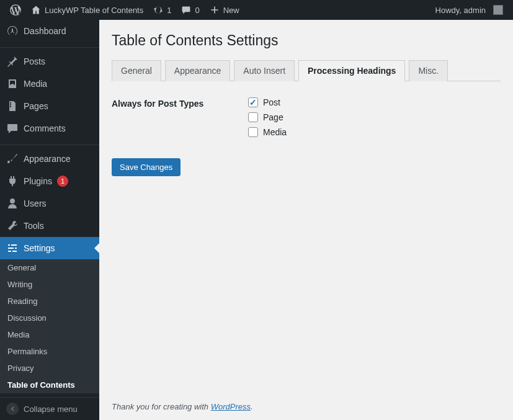  I want to click on adminbar-comments-count: 0, so click(197, 10).